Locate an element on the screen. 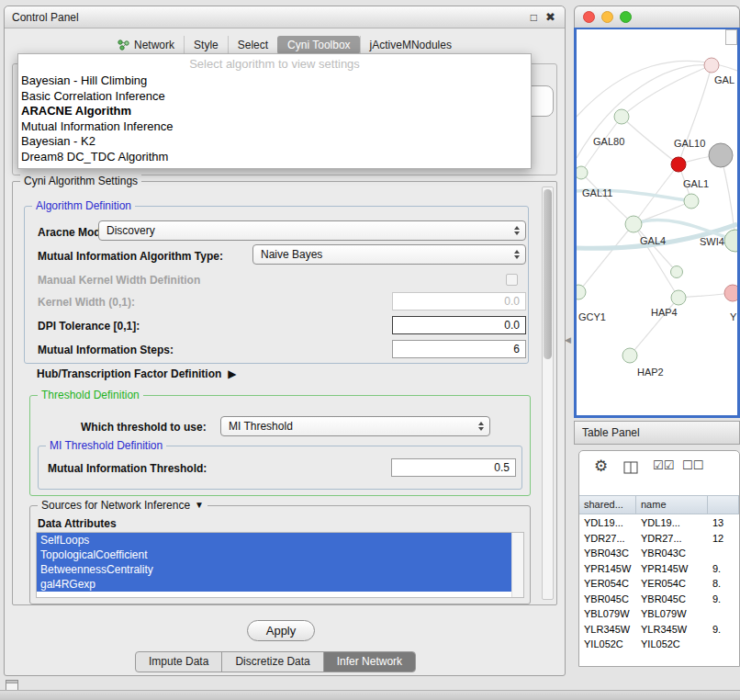  node-label: GAL11 is located at coordinates (597, 193).